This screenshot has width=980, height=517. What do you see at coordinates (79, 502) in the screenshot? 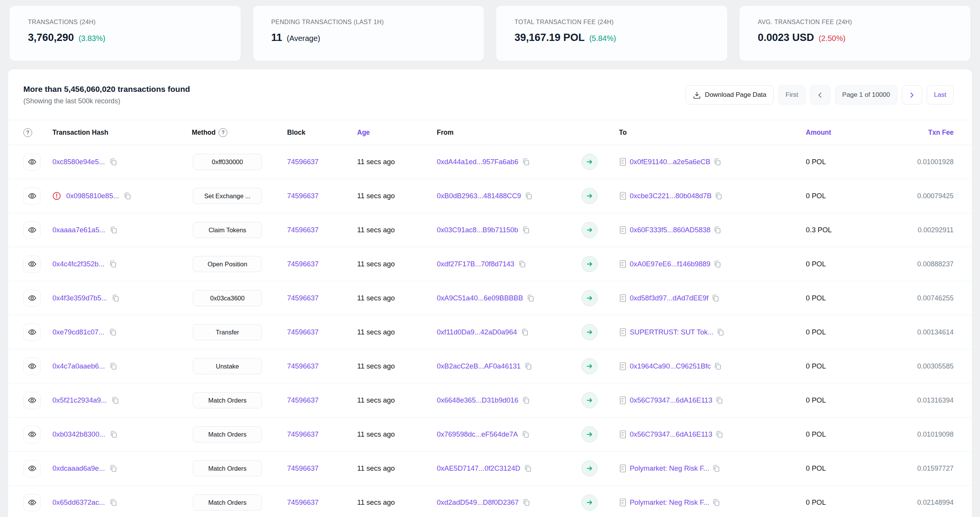
I see `transaction-hash-link: 0x65dd6372ac...` at bounding box center [79, 502].